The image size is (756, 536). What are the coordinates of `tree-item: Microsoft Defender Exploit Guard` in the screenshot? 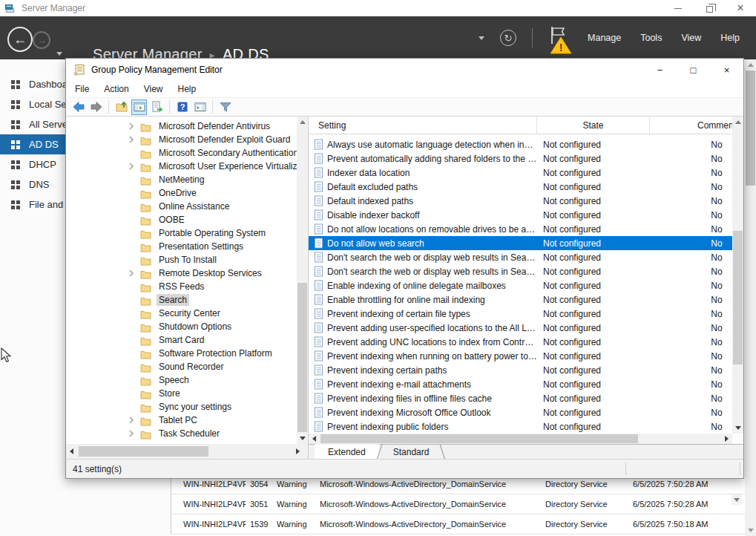 It's located at (181, 140).